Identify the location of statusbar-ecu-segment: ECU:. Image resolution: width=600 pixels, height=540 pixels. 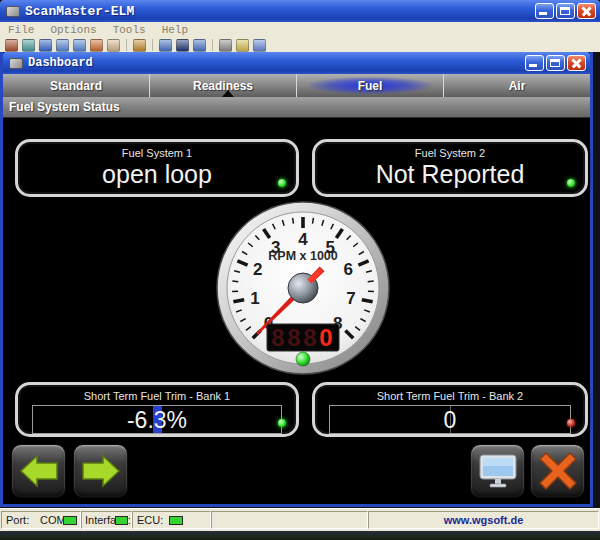
(172, 520).